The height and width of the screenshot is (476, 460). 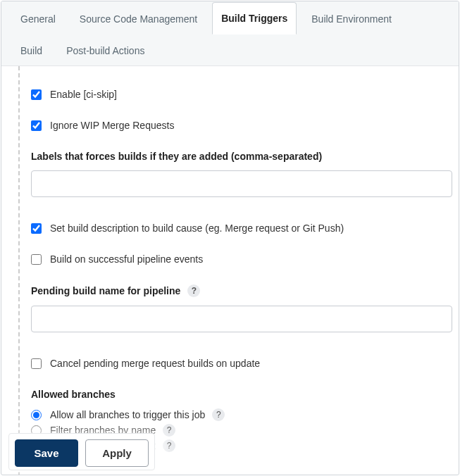 What do you see at coordinates (197, 228) in the screenshot?
I see `set-build-desc-label: Set build description to build cause (eg…` at bounding box center [197, 228].